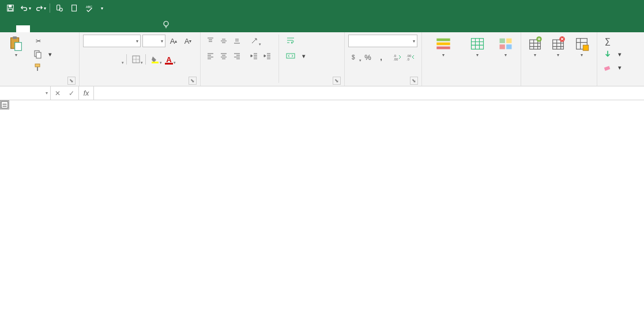 The image size is (644, 314). I want to click on format-as-table-button: ▾, so click(477, 46).